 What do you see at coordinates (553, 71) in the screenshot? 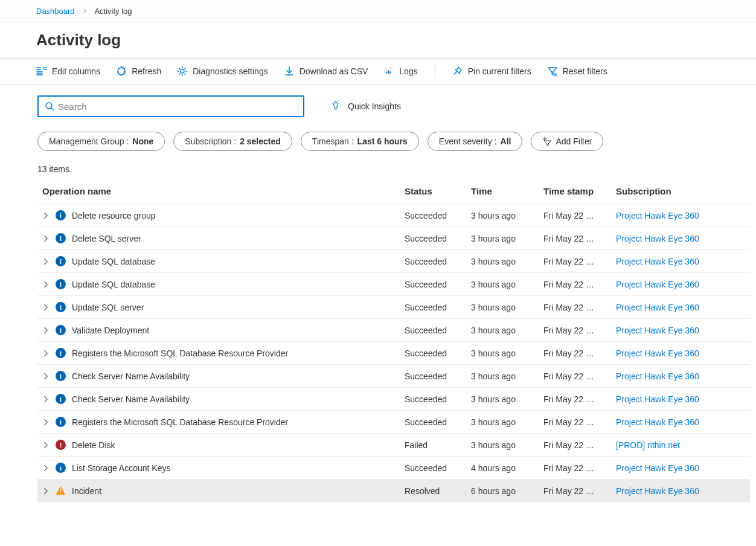
I see `reset-filter-icon` at bounding box center [553, 71].